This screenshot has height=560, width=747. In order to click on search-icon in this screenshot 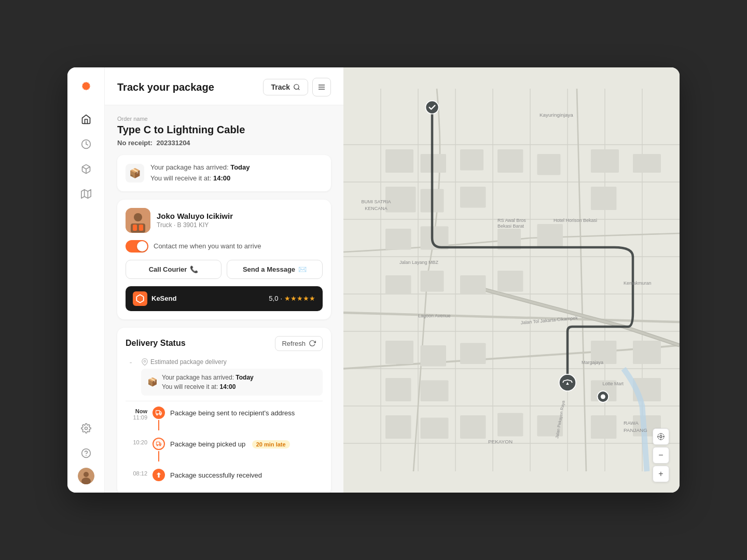, I will do `click(297, 87)`.